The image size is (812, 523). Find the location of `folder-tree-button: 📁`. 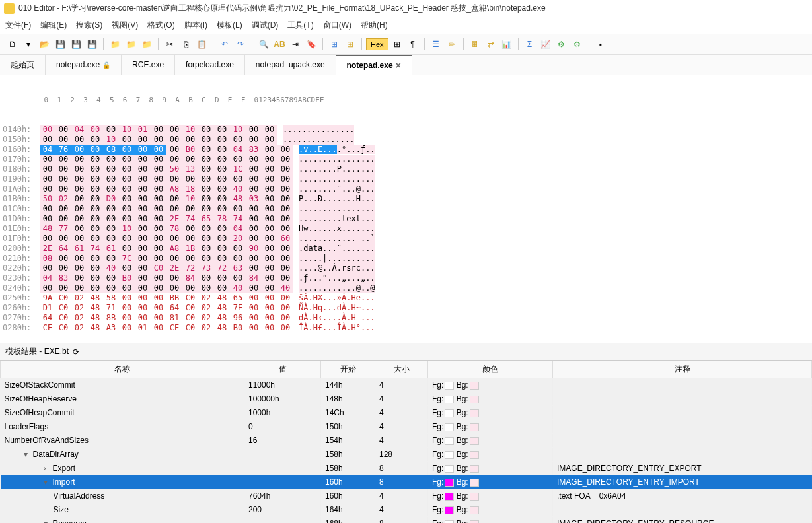

folder-tree-button: 📁 is located at coordinates (131, 44).